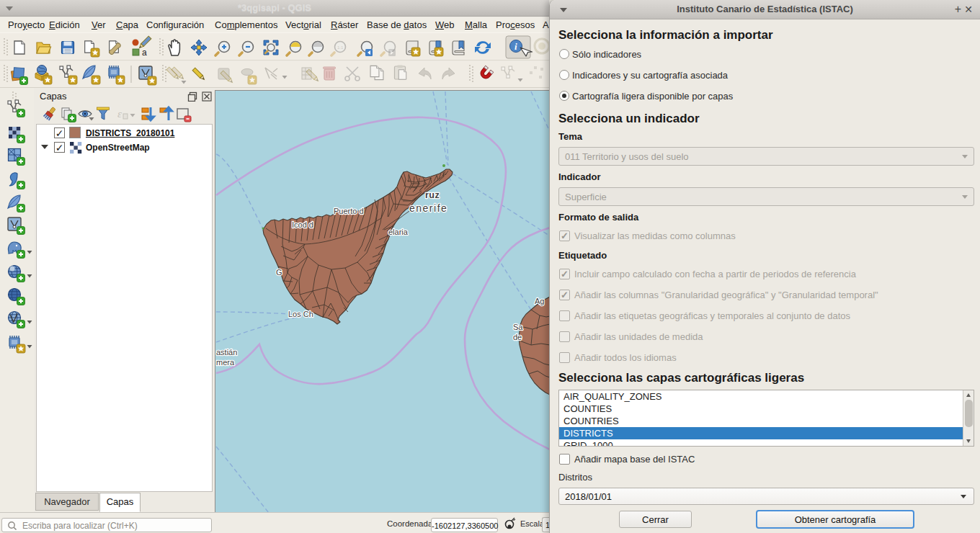 This screenshot has height=533, width=980. Describe the element at coordinates (349, 211) in the screenshot. I see `svg-text: Puerto d` at that location.